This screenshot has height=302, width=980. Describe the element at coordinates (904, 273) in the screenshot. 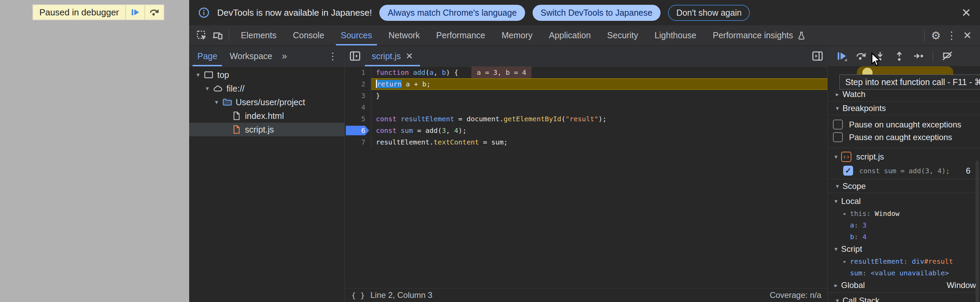

I see `scope-sum-row: sum: <value unavailable>` at that location.